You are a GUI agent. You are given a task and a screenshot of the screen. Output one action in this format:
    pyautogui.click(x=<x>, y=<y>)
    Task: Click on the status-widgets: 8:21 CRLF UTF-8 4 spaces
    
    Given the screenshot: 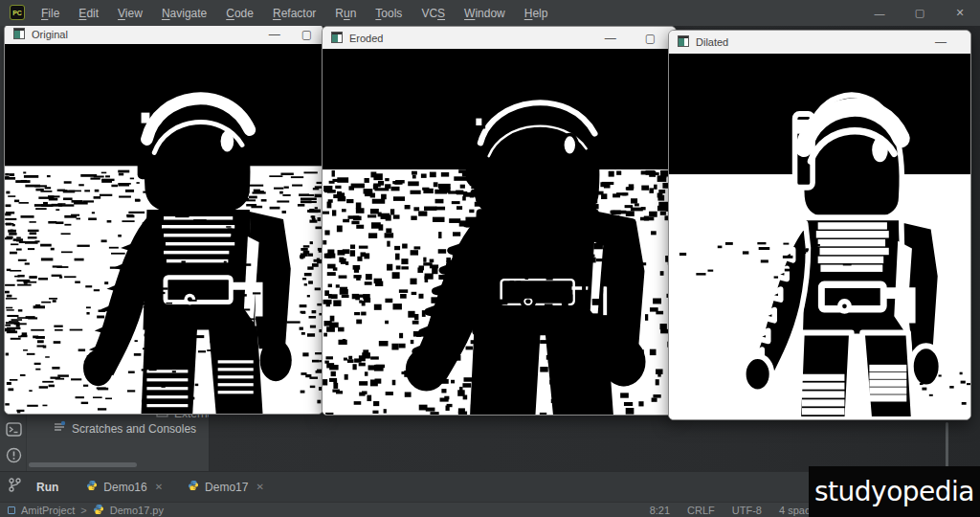 What is the action you would take?
    pyautogui.click(x=735, y=509)
    